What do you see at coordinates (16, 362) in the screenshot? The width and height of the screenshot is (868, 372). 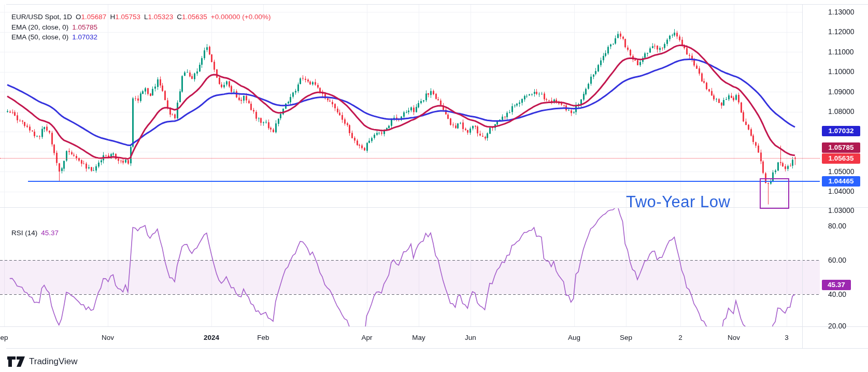 I see `tradingview-mark-icon` at bounding box center [16, 362].